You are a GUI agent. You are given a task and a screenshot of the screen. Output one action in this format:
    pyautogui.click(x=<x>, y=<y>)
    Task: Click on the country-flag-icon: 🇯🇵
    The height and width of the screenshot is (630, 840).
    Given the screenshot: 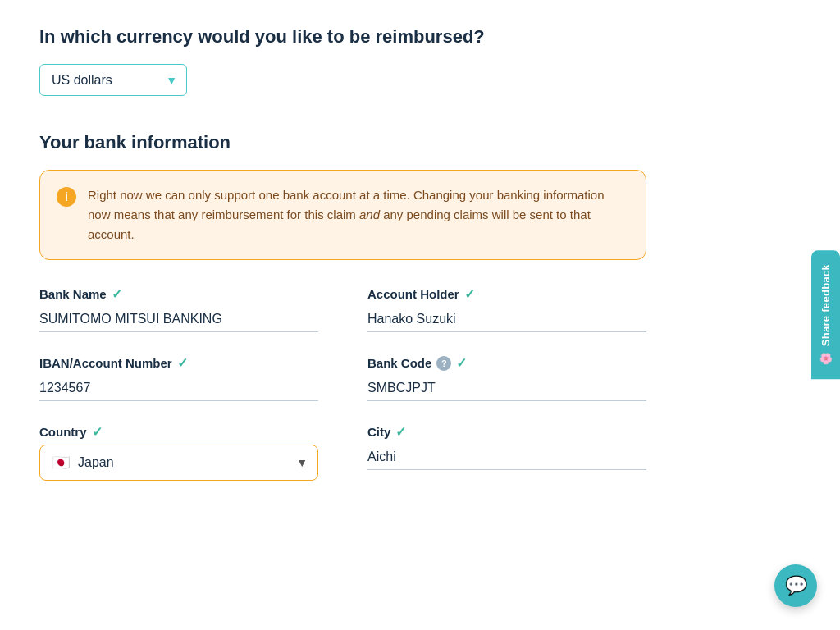 What is the action you would take?
    pyautogui.click(x=61, y=463)
    